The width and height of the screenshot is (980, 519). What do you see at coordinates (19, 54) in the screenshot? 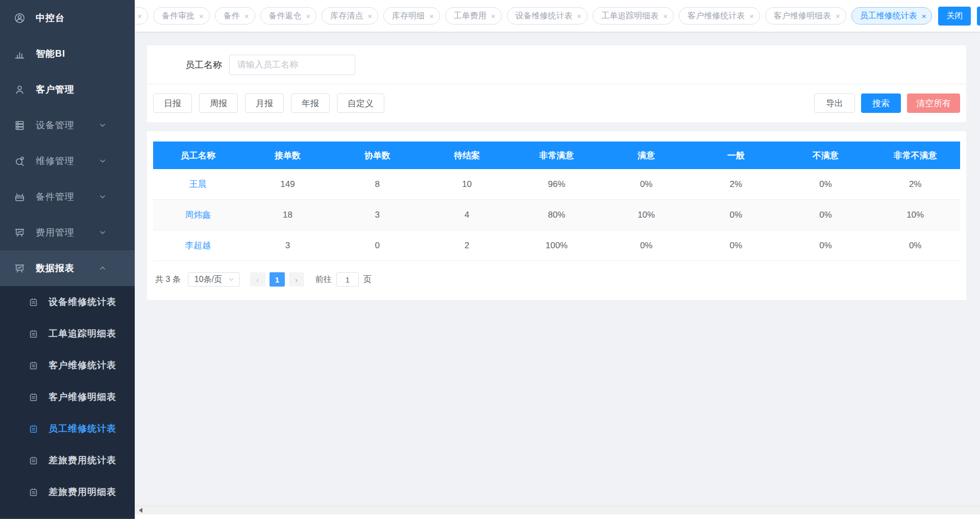
I see `bar-chart-icon` at bounding box center [19, 54].